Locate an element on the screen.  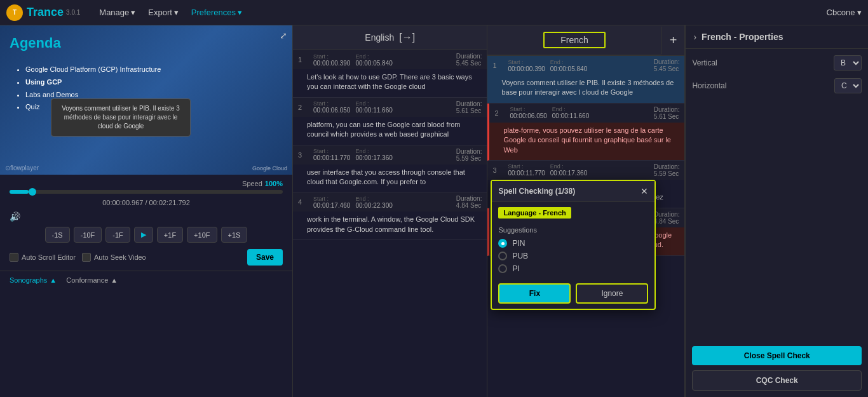
control-buttons: -1S -10F -1F ▶ +1F +10F +1S is located at coordinates (146, 235).